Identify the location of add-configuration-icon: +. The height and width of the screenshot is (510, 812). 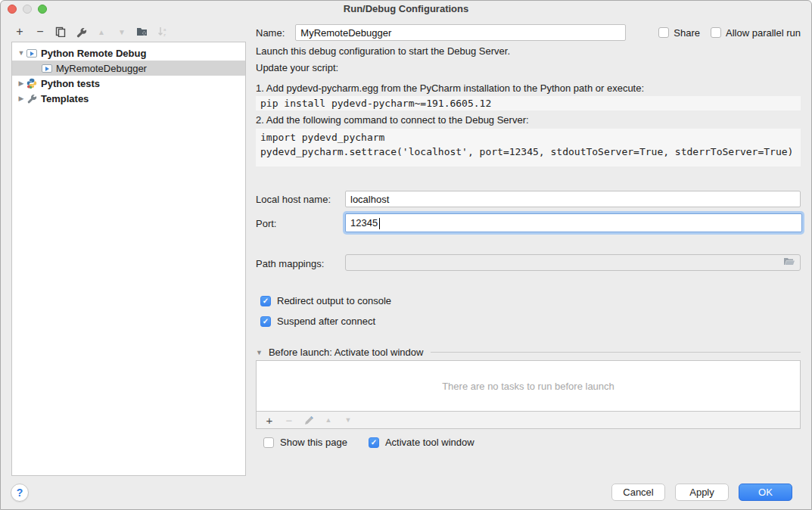
(20, 32).